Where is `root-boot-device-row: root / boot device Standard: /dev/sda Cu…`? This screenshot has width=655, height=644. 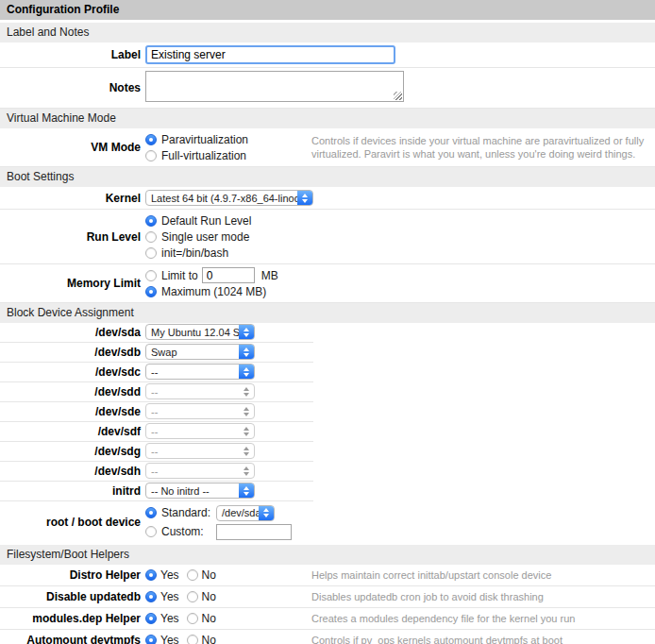 root-boot-device-row: root / boot device Standard: /dev/sda Cu… is located at coordinates (157, 523).